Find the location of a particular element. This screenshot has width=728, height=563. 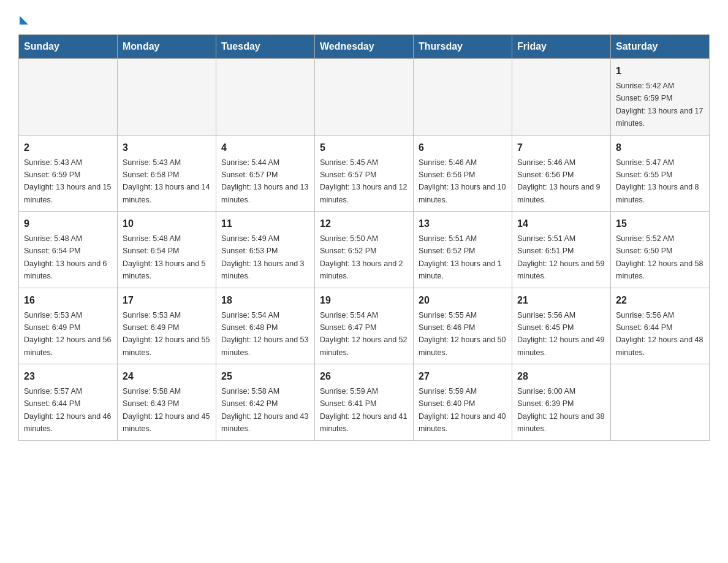

calendar-day-cell: 21Sunrise: 5:56 AMSunset: 6:45 PMDayligh… is located at coordinates (561, 326).